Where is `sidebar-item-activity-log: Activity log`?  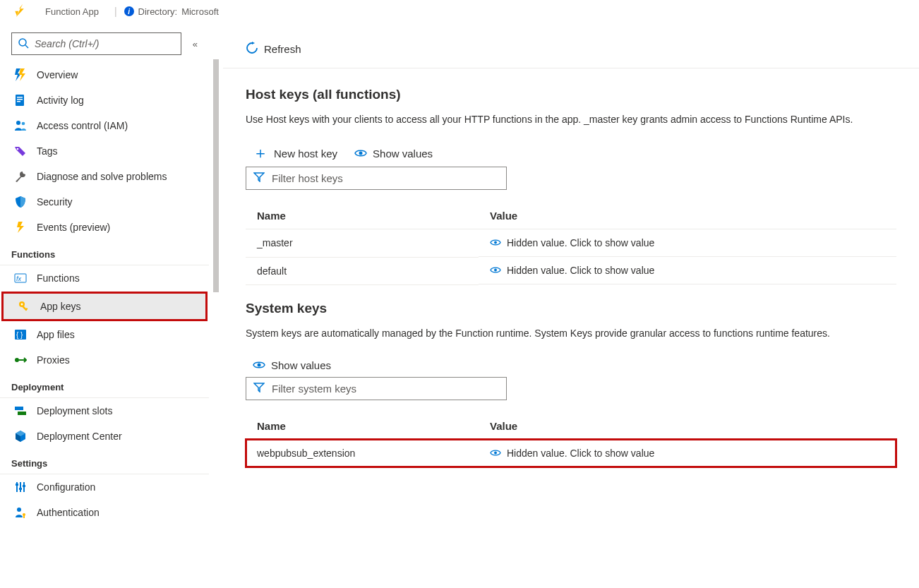 sidebar-item-activity-log: Activity log is located at coordinates (104, 100).